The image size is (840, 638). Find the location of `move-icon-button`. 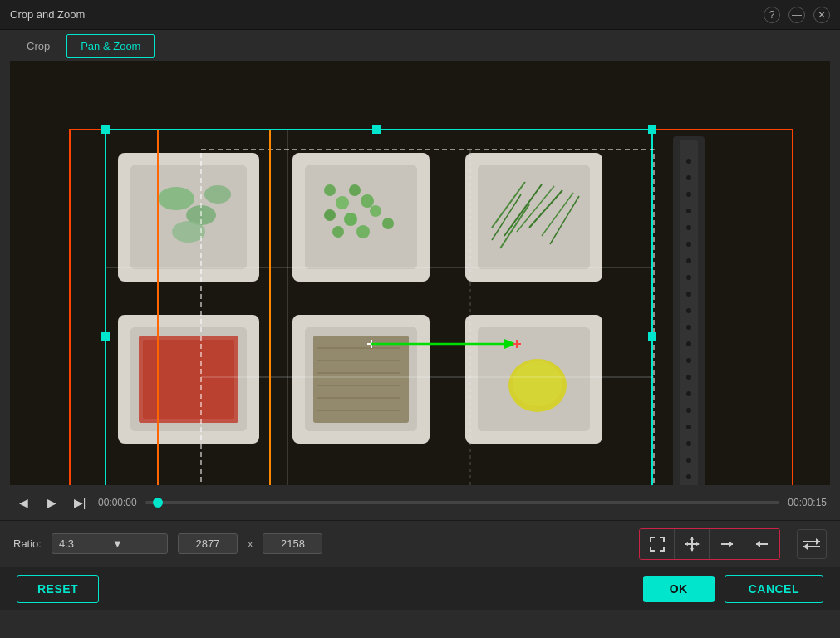

move-icon-button is located at coordinates (692, 544).